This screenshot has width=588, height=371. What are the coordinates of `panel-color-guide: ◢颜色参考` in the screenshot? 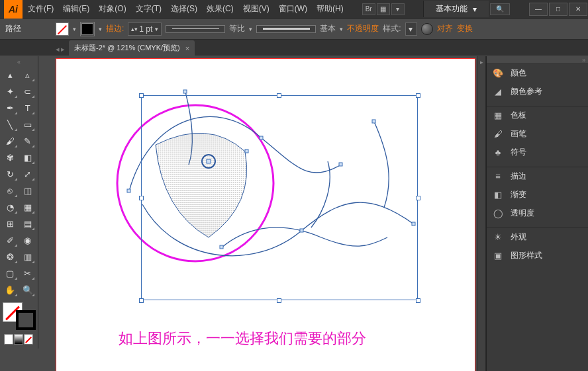 It's located at (538, 92).